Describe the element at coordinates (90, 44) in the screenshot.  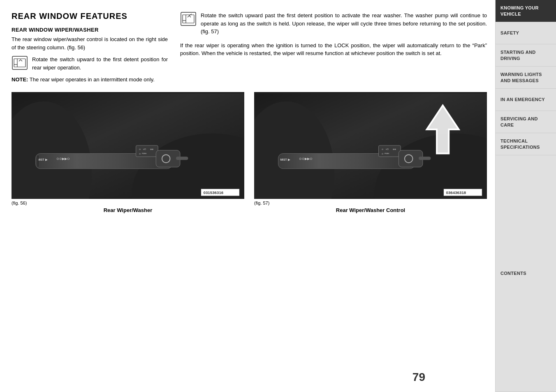
I see `body-text-1: The rear window wiper/washer control is …` at that location.